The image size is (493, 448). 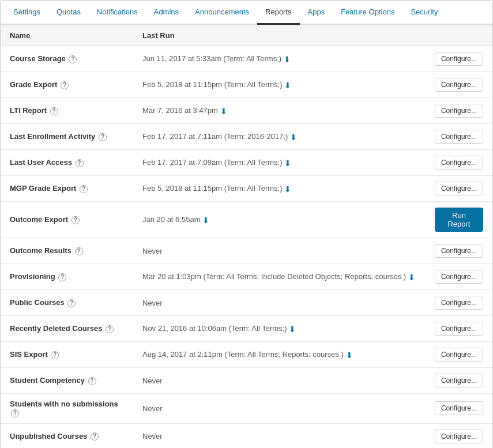 What do you see at coordinates (279, 355) in the screenshot?
I see `report-lastrun-cell: Aug 14, 2017 at 2:11pm (Term: All Terms;…` at bounding box center [279, 355].